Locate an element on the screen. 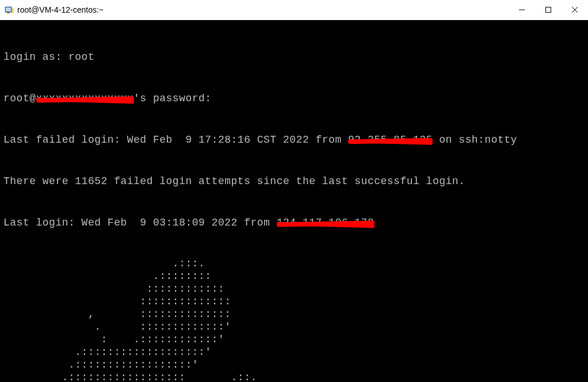  redacted-host: xxxxxxxxxxxxxxx is located at coordinates (85, 98).